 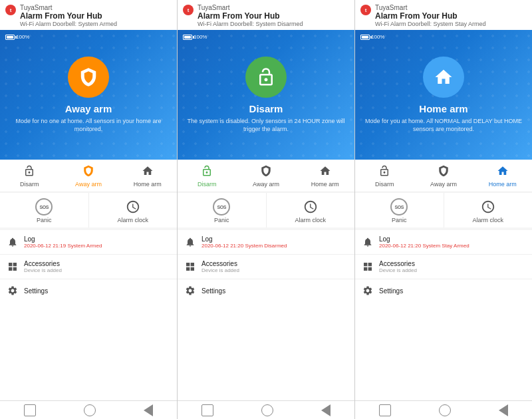 What do you see at coordinates (190, 267) in the screenshot?
I see `menu-icon-accessories` at bounding box center [190, 267].